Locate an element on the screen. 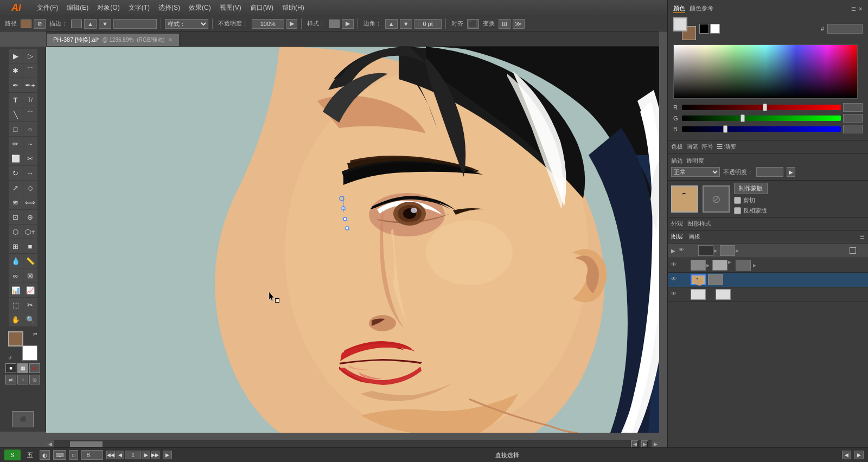 This screenshot has height=462, width=868. none-fill-icon: ○ is located at coordinates (23, 380).